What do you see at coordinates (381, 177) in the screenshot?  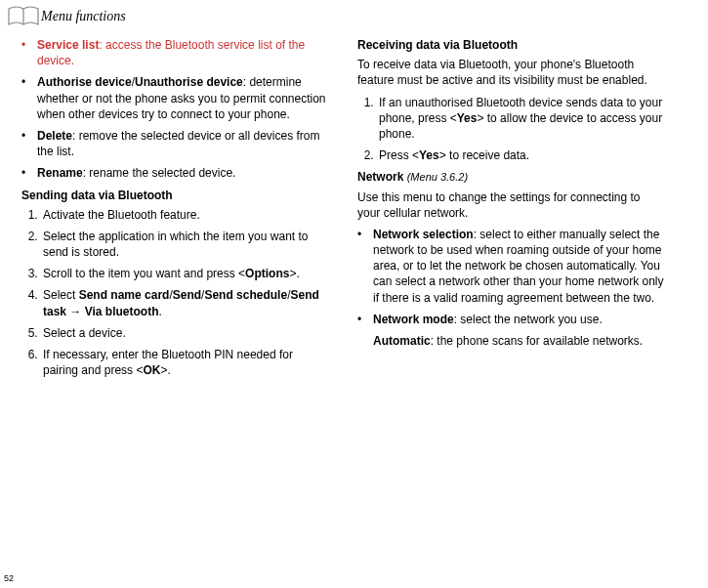 I see `network-title: Network` at bounding box center [381, 177].